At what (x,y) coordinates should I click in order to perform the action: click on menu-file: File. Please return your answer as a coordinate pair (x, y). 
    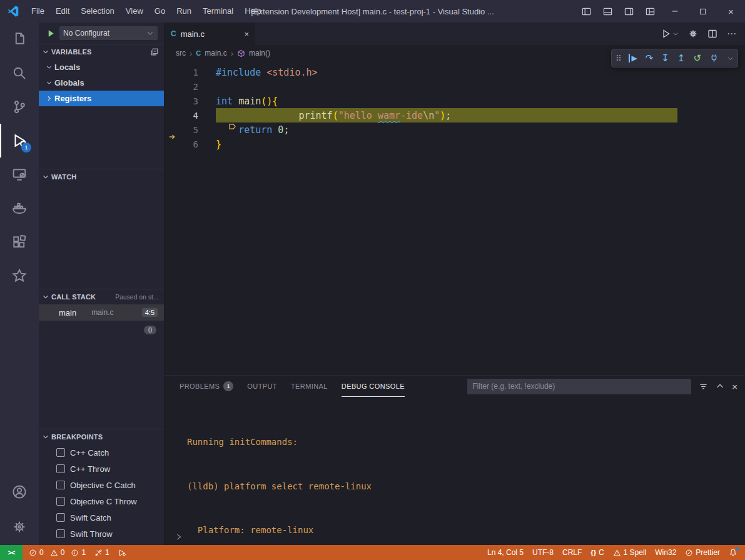
    Looking at the image, I should click on (38, 11).